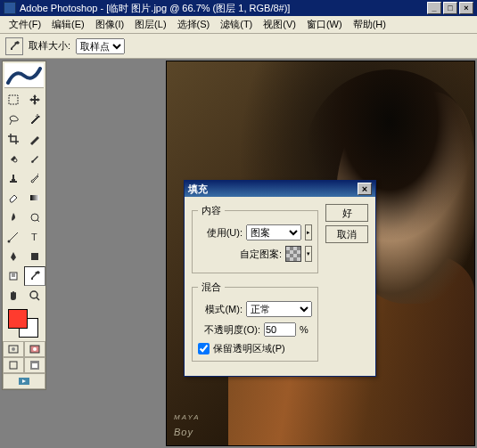  What do you see at coordinates (369, 25) in the screenshot?
I see `menu-help: 帮助(H)` at bounding box center [369, 25].